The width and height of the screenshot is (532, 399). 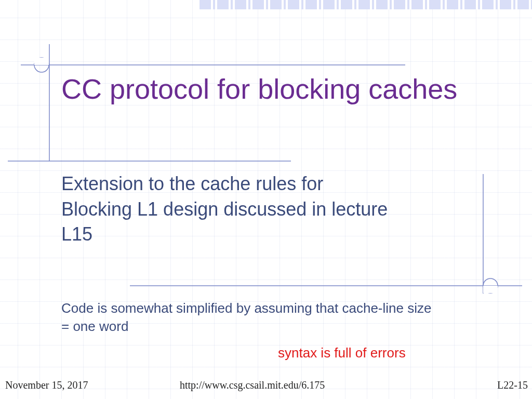 I want to click on footer-date: November 15, 2017, so click(x=47, y=385).